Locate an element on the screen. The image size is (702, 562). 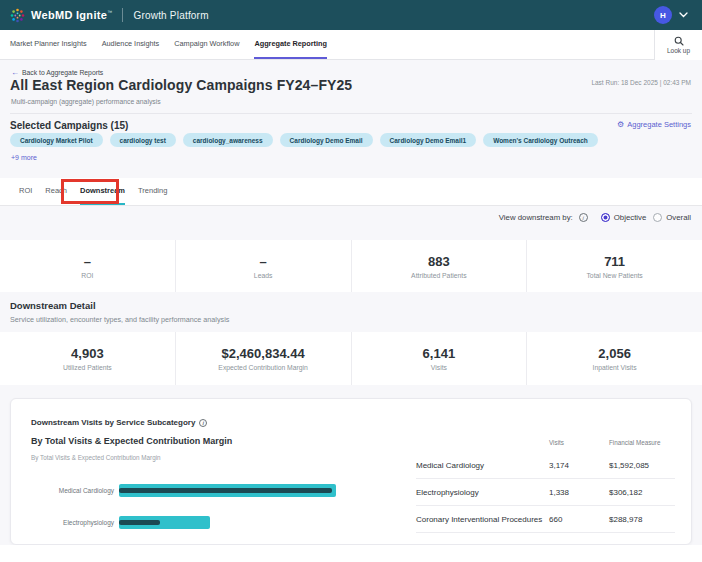
kpi-card: $2,460,834.44 Expected Contribution Marg… is located at coordinates (264, 358).